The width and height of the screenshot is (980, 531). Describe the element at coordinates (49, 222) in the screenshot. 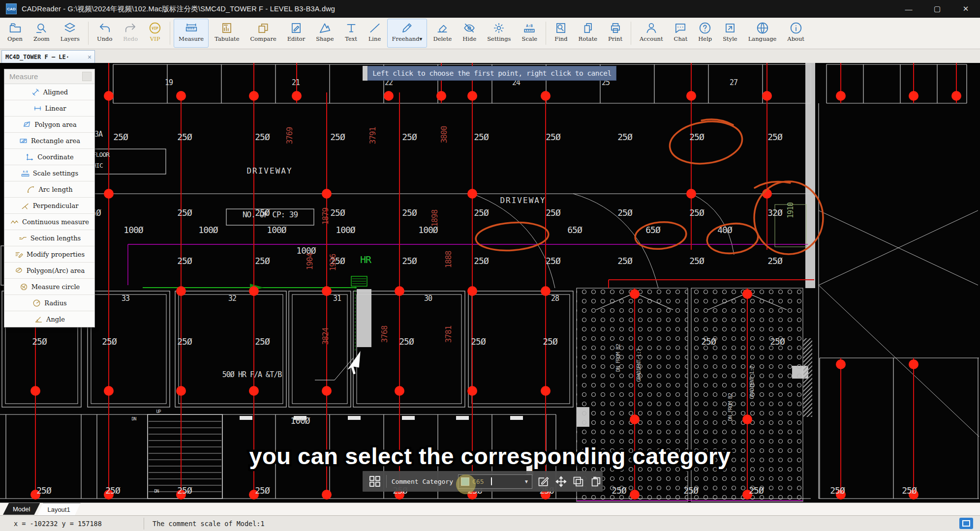

I see `measure-item-continuous-measure: Continuous measure` at that location.